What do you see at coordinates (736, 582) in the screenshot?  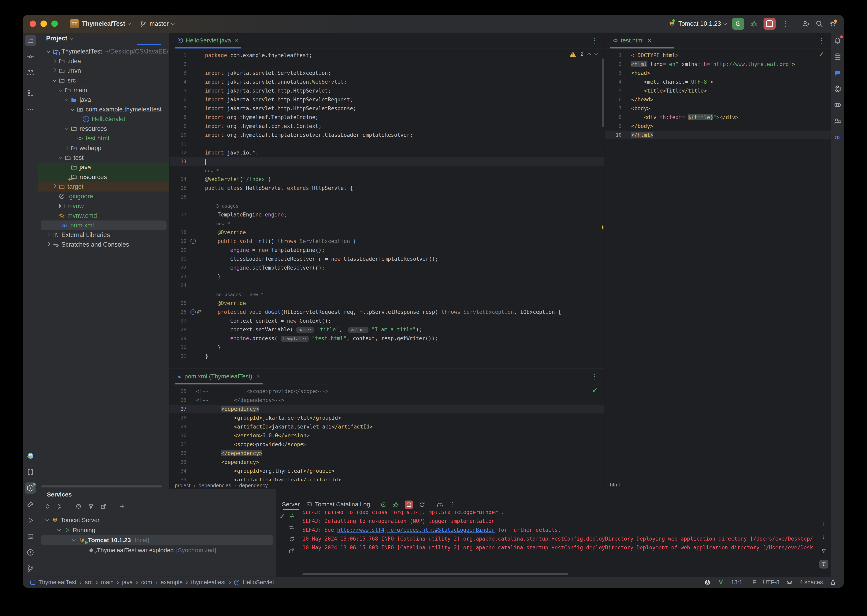 I see `caret-position: 13:1` at bounding box center [736, 582].